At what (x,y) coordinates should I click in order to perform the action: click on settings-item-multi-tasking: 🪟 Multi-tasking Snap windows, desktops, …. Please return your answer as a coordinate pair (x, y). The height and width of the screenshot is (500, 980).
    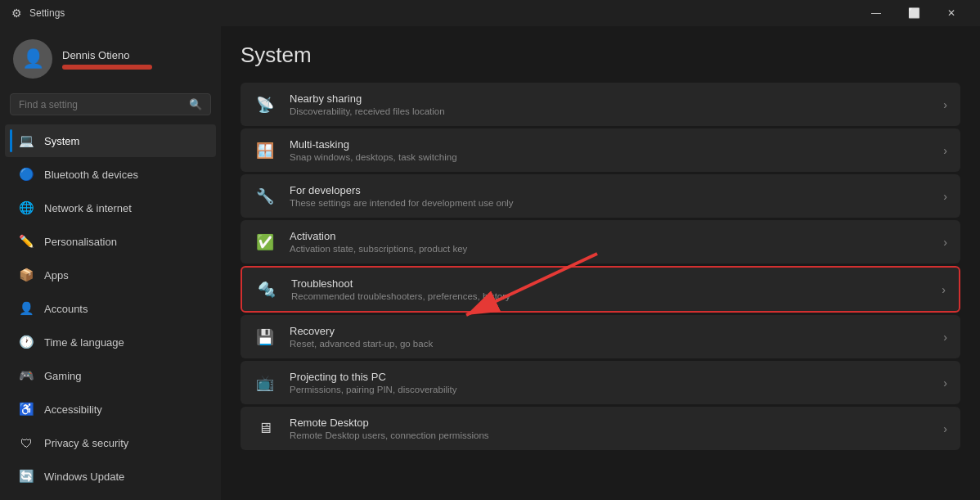
    Looking at the image, I should click on (600, 151).